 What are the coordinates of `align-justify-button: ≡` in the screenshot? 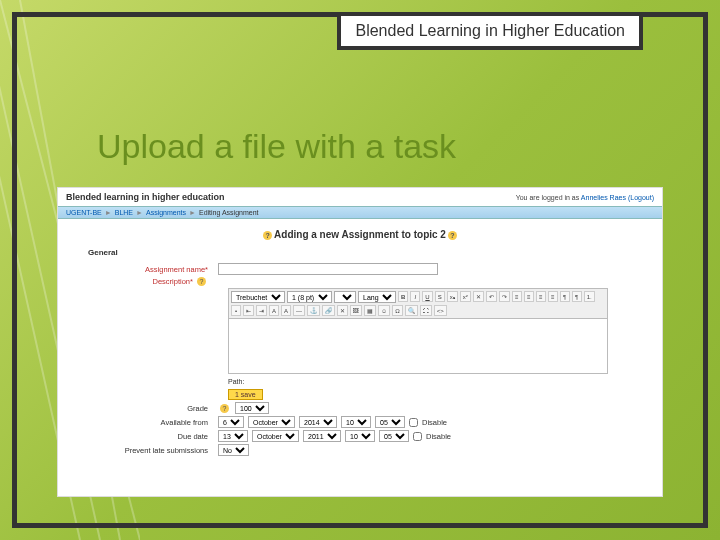 It's located at (553, 296).